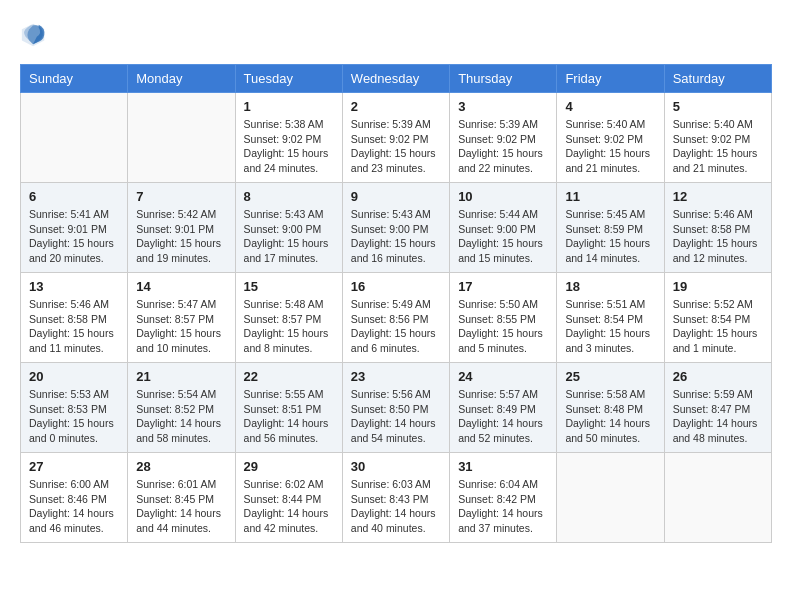 This screenshot has width=792, height=612. What do you see at coordinates (718, 286) in the screenshot?
I see `day-number: 19` at bounding box center [718, 286].